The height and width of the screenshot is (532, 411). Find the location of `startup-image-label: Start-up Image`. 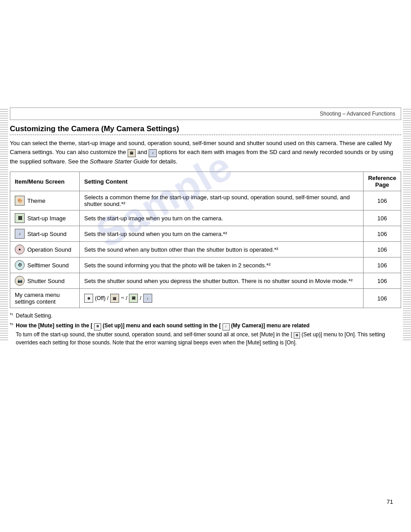

startup-image-label: Start-up Image is located at coordinates (47, 219).